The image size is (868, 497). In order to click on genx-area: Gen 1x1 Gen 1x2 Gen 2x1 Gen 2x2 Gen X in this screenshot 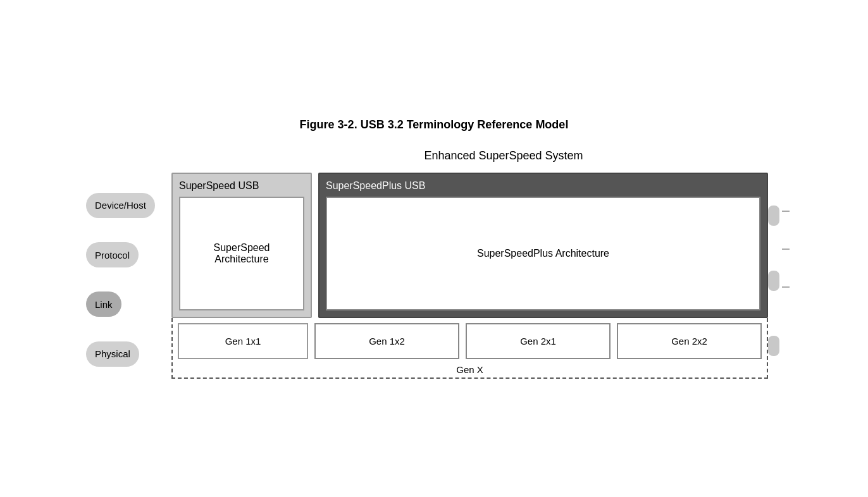, I will do `click(469, 348)`.